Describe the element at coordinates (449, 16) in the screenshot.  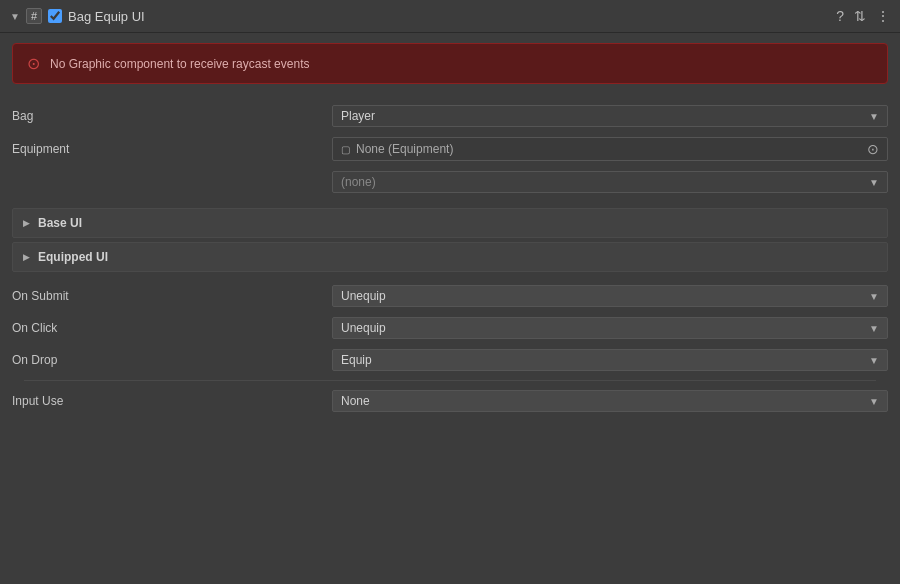
I see `panel-title: Bag Equip UI` at that location.